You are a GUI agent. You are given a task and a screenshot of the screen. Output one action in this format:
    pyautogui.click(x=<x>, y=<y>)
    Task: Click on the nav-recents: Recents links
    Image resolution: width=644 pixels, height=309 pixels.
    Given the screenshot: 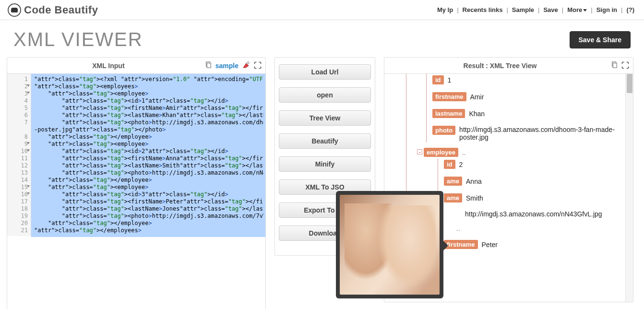 What is the action you would take?
    pyautogui.click(x=483, y=10)
    